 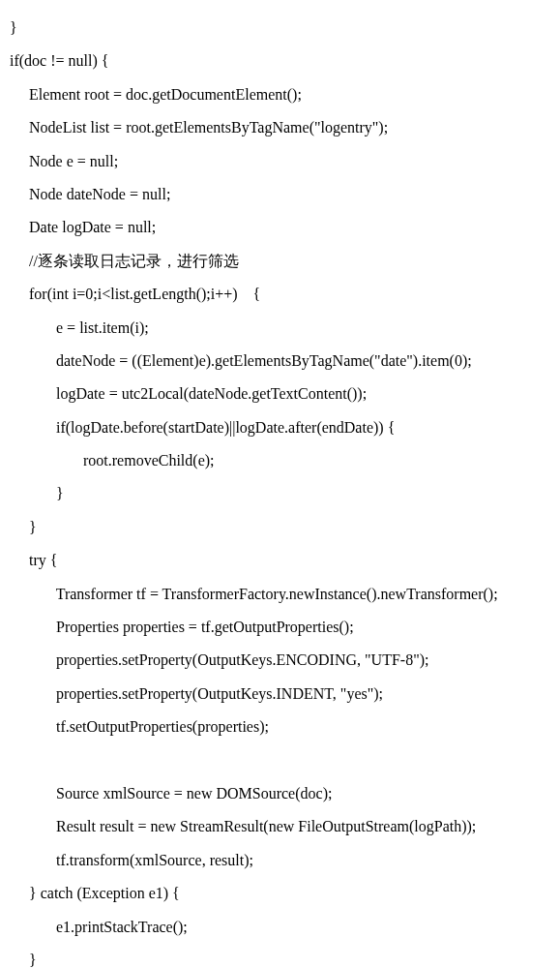 I want to click on code-line: Node dateNode = null;, so click(x=280, y=195).